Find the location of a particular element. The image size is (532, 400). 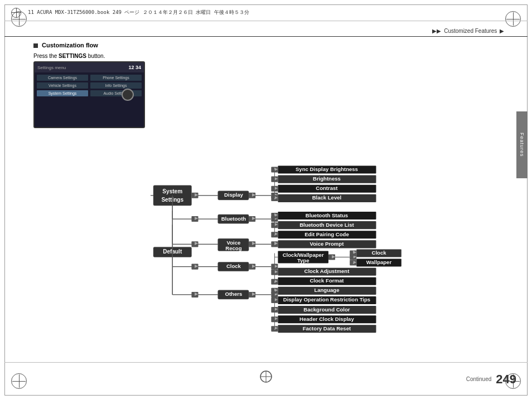

display-label: Display is located at coordinates (234, 195).